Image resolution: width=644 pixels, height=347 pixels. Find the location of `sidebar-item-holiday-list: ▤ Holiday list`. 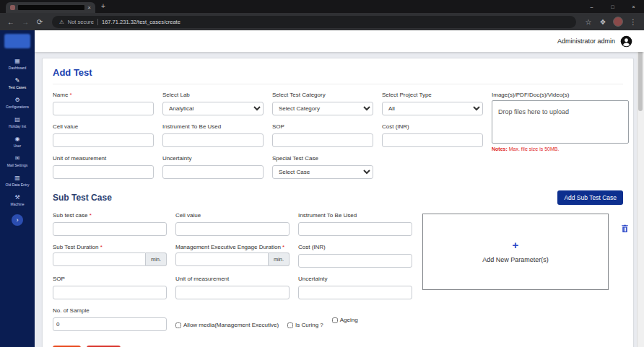

sidebar-item-holiday-list: ▤ Holiday list is located at coordinates (17, 123).